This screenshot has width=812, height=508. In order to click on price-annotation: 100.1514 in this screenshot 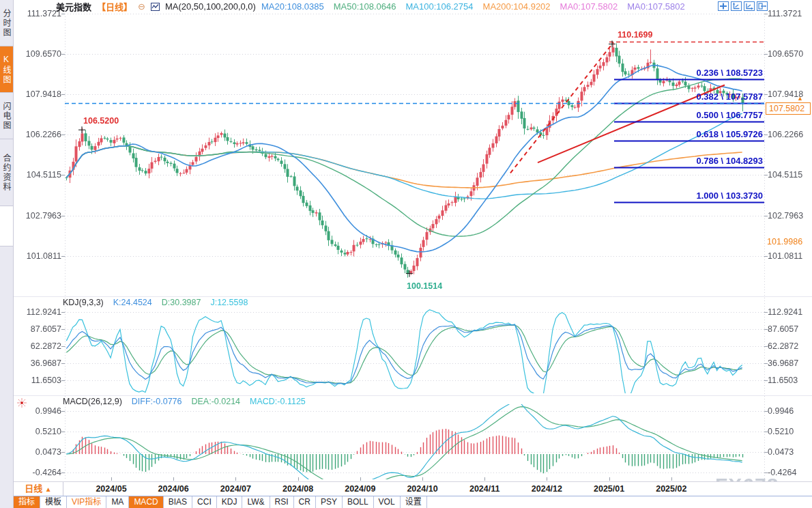, I will do `click(424, 286)`.